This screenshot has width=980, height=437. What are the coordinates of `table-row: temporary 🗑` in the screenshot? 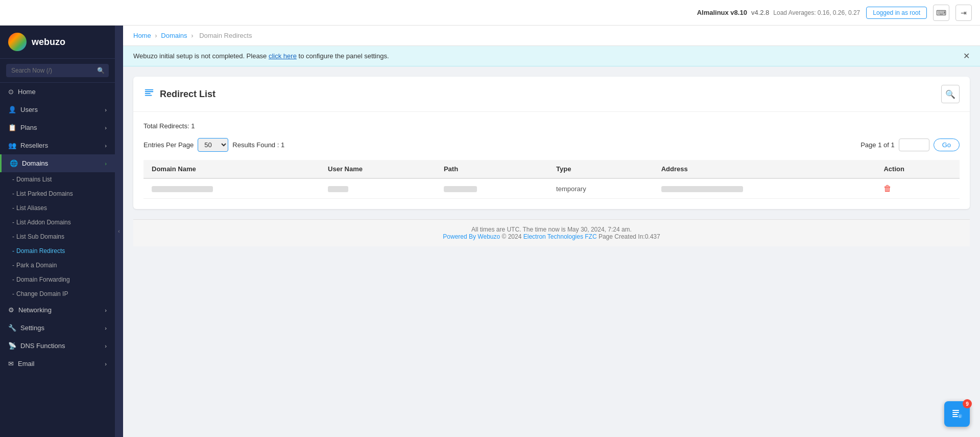 It's located at (552, 189).